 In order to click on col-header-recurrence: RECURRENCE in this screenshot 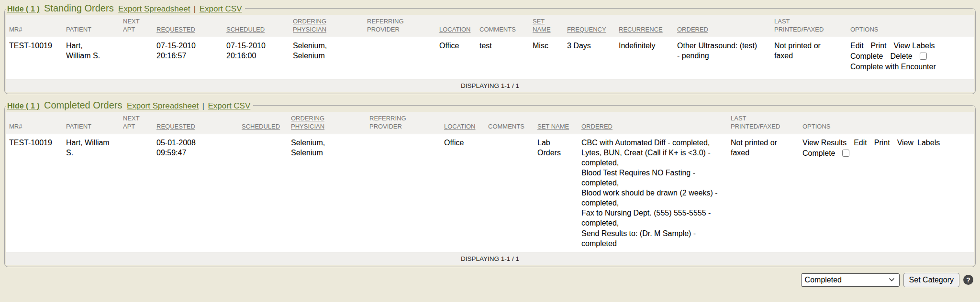, I will do `click(645, 26)`.